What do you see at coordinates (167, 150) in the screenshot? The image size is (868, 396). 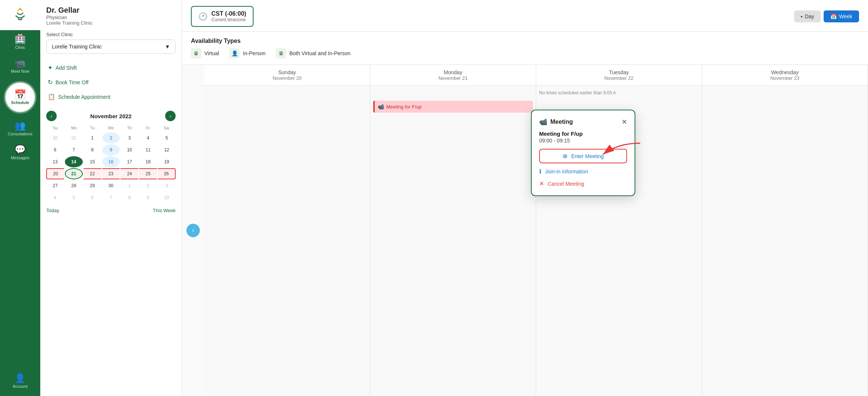 I see `calendar-day: 12` at bounding box center [167, 150].